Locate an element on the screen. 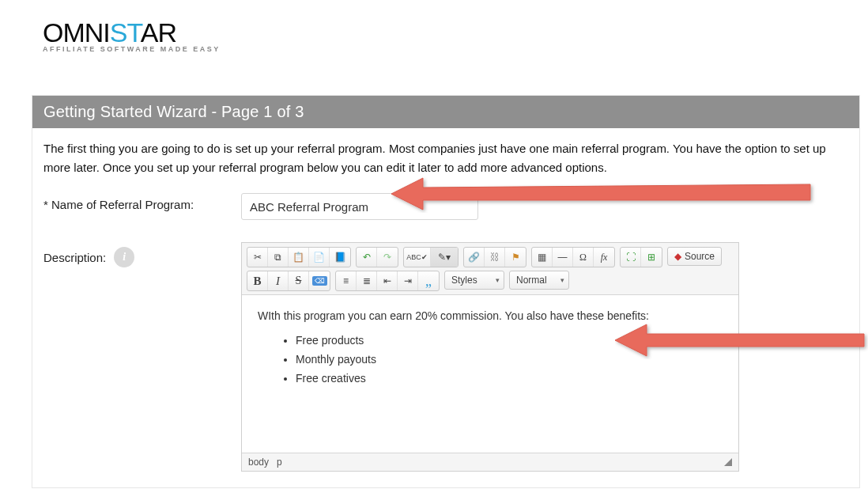 This screenshot has width=868, height=489. resize-handle-icon is located at coordinates (728, 462).